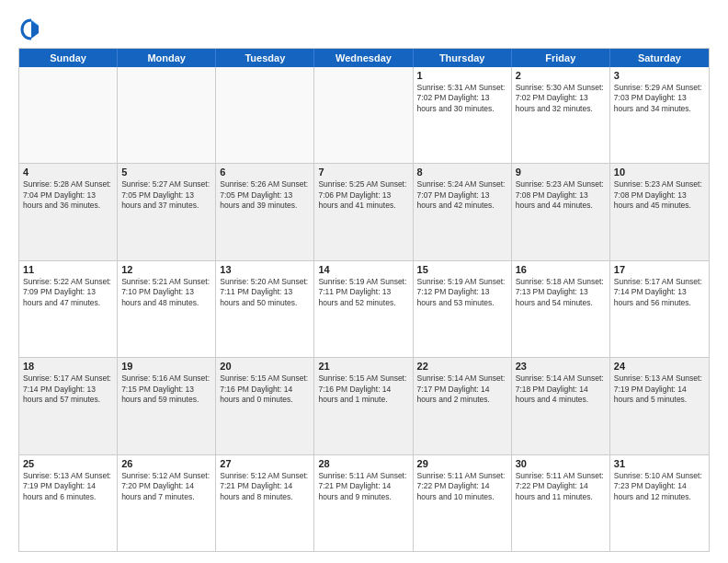 This screenshot has width=728, height=563. I want to click on header-day-wednesday: Wednesday, so click(364, 58).